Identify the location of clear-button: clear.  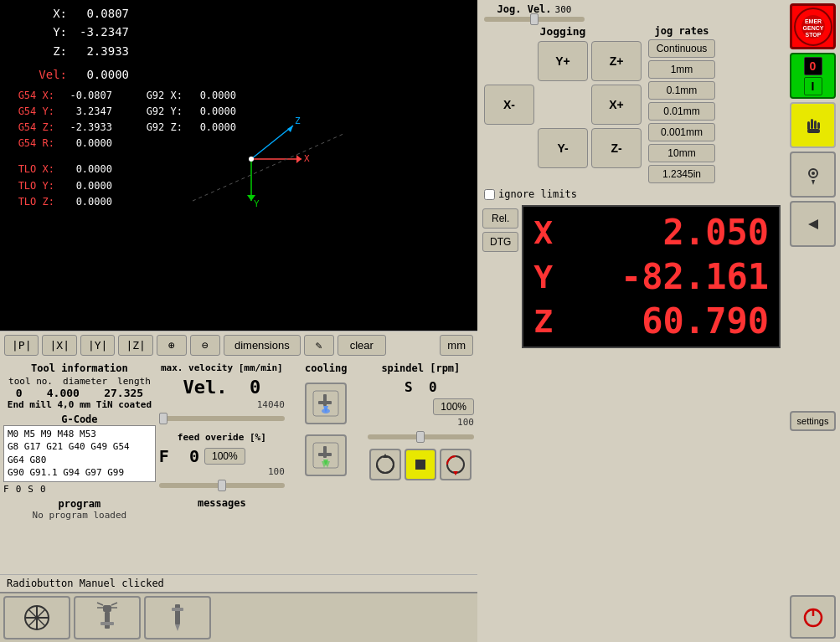
(362, 345).